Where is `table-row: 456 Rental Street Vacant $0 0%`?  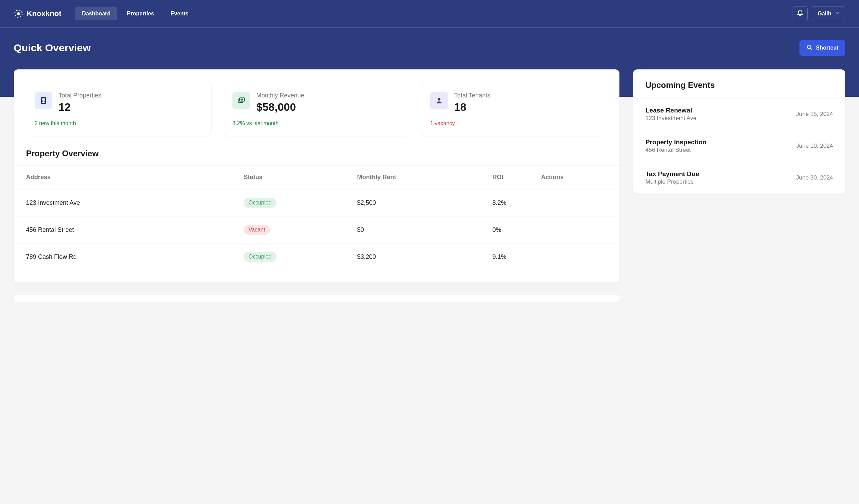 table-row: 456 Rental Street Vacant $0 0% is located at coordinates (317, 230).